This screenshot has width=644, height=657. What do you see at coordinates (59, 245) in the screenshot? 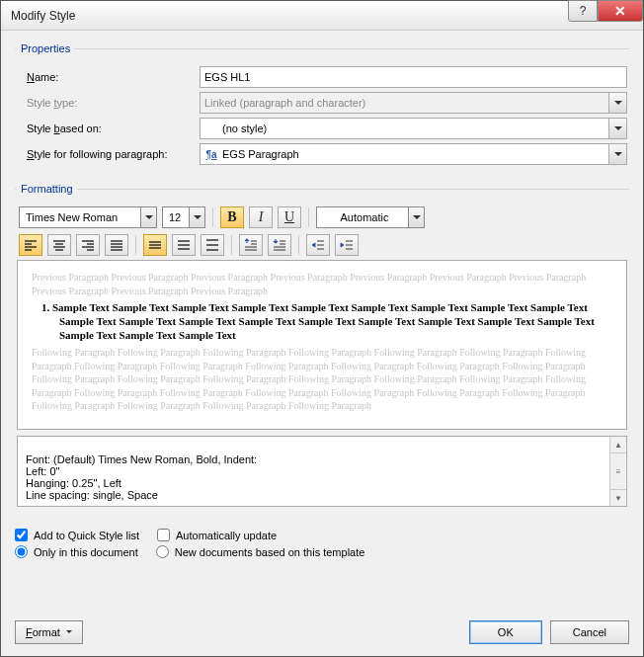
I see `align-center-button` at bounding box center [59, 245].